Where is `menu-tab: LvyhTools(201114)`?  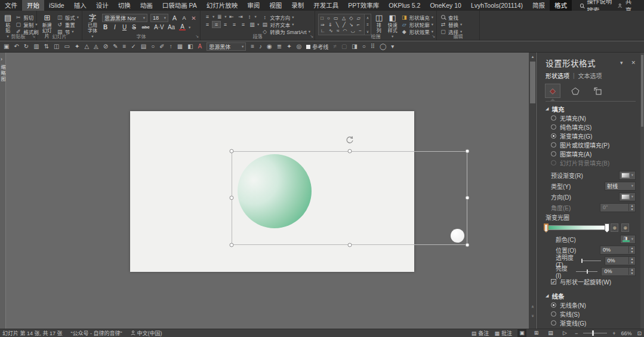 menu-tab: LvyhTools(201114) is located at coordinates (497, 5).